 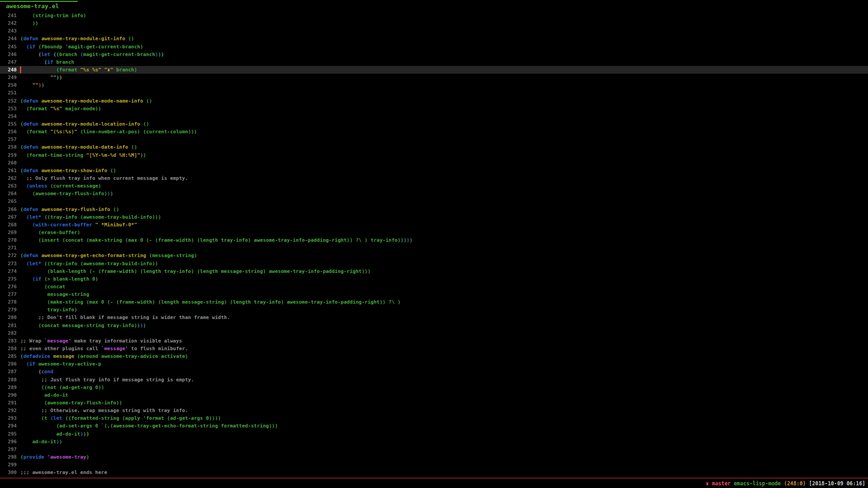 What do you see at coordinates (434, 132) in the screenshot?
I see `code-line: 256 (format "(%s:%s)" (line-number-at-po…` at bounding box center [434, 132].